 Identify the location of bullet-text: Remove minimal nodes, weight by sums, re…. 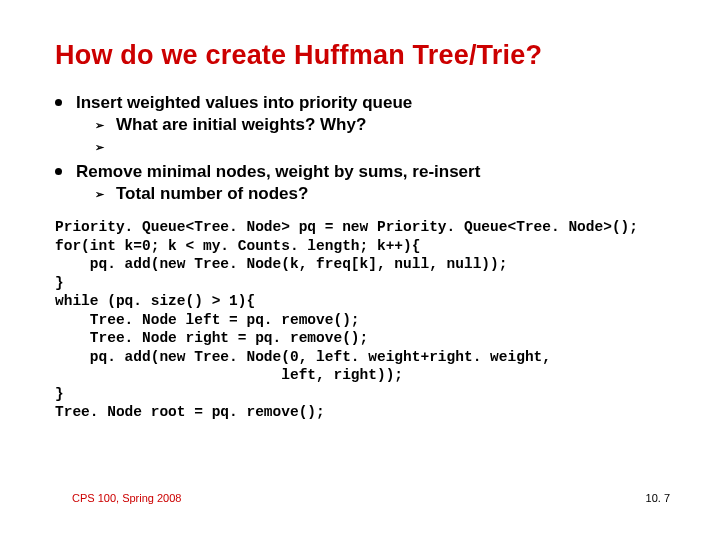
(278, 172).